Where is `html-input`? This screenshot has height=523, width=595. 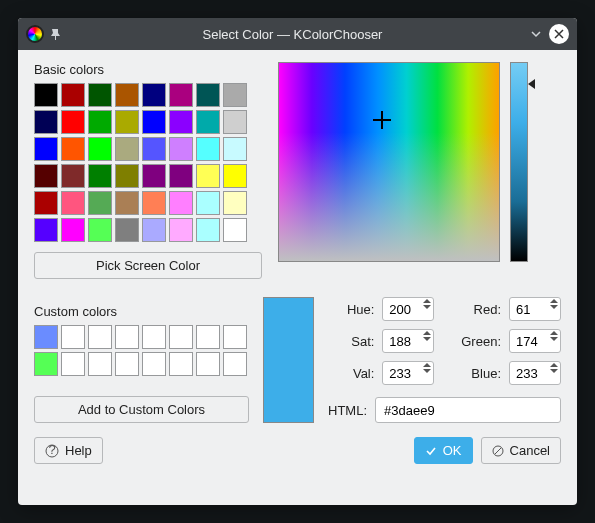 html-input is located at coordinates (468, 410).